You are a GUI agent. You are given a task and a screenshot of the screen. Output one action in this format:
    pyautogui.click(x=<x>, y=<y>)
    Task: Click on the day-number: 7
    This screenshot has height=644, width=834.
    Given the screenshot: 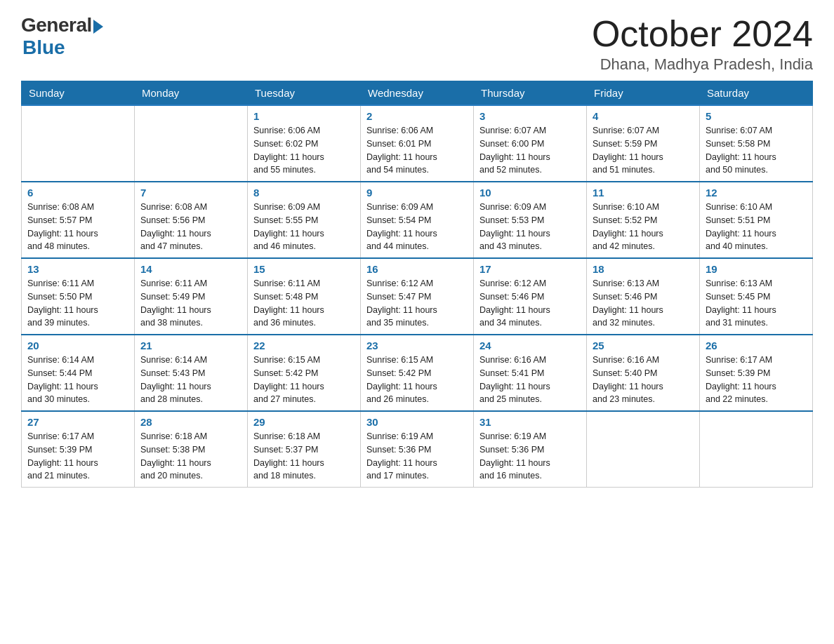 What is the action you would take?
    pyautogui.click(x=191, y=192)
    